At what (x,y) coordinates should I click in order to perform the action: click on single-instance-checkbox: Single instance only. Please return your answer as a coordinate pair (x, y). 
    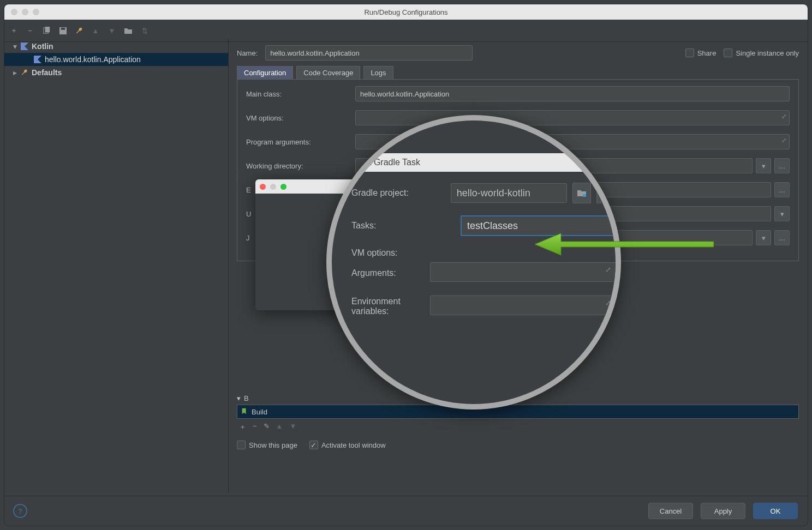
    Looking at the image, I should click on (761, 53).